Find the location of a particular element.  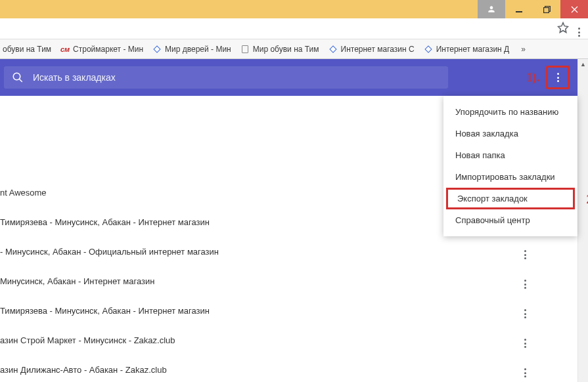

scrollbar: ▲ is located at coordinates (583, 221).